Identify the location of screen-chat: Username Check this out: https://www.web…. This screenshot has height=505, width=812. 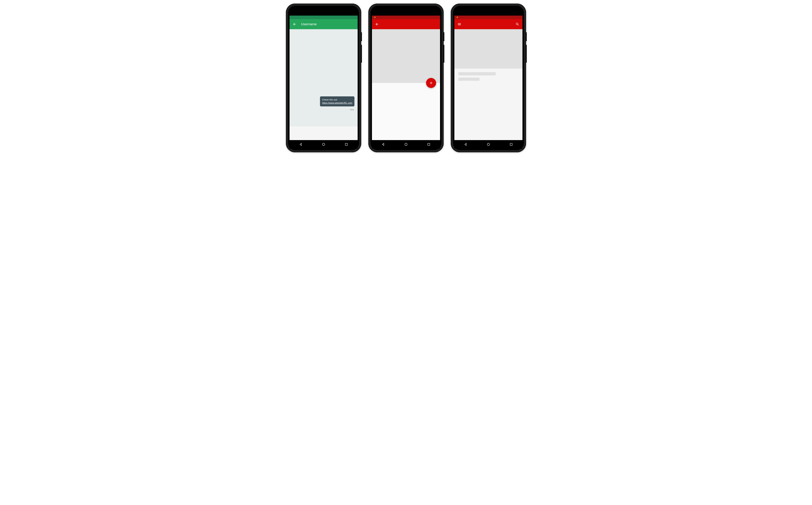
(324, 82).